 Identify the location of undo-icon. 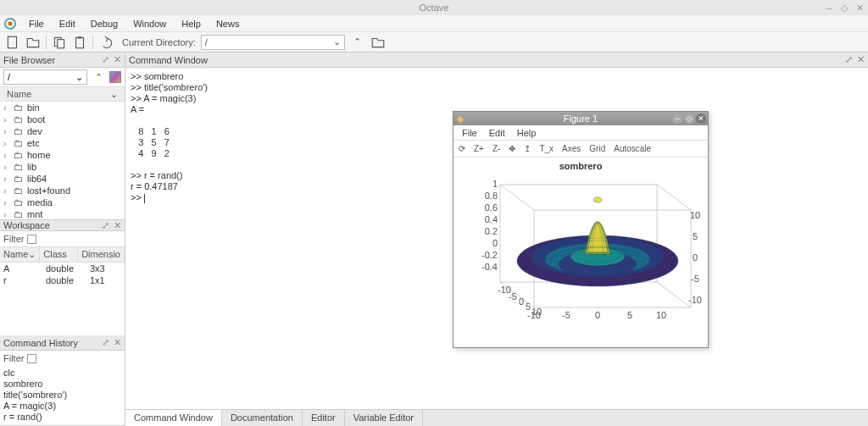
(106, 42).